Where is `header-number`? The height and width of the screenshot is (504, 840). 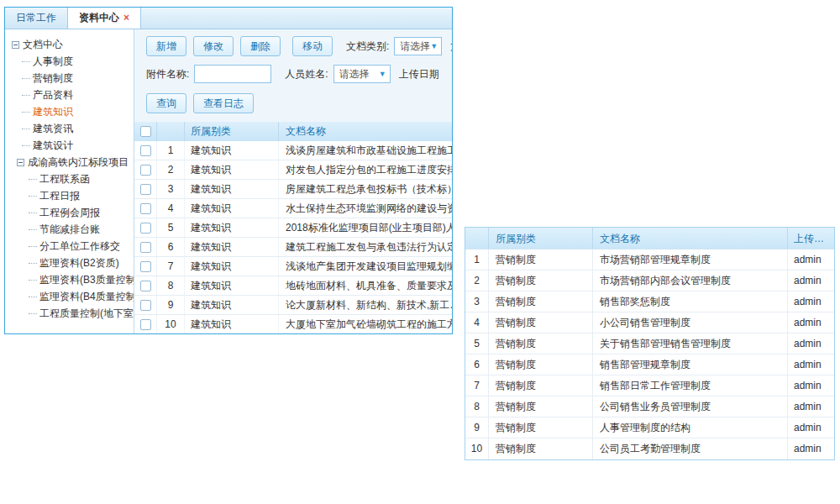 header-number is located at coordinates (477, 239).